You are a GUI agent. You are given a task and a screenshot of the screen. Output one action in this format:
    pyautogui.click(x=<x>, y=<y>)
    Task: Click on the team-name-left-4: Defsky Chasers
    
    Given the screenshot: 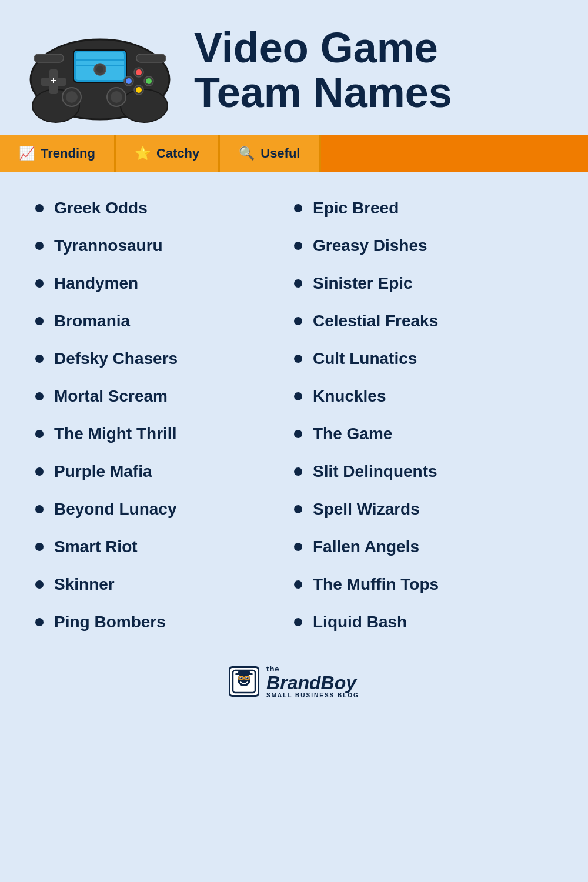 What is the action you would take?
    pyautogui.click(x=116, y=359)
    